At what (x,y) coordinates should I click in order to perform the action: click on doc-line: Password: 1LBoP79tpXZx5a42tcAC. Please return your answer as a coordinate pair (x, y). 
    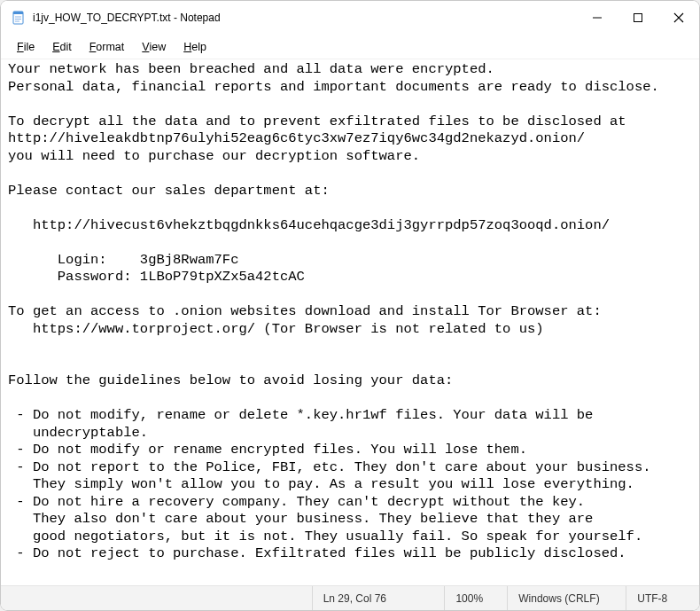
    Looking at the image, I should click on (156, 277).